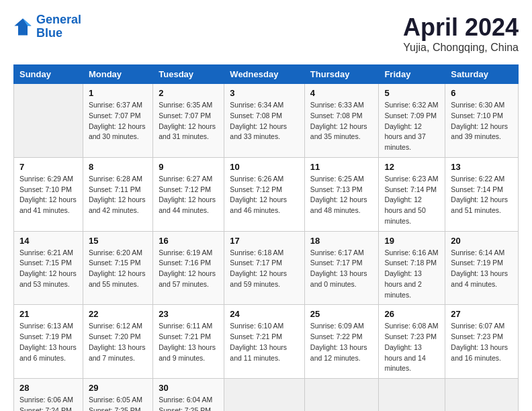 The width and height of the screenshot is (532, 411). Describe the element at coordinates (461, 48) in the screenshot. I see `calendar-subtitle: Yujia, Chongqing, China` at that location.